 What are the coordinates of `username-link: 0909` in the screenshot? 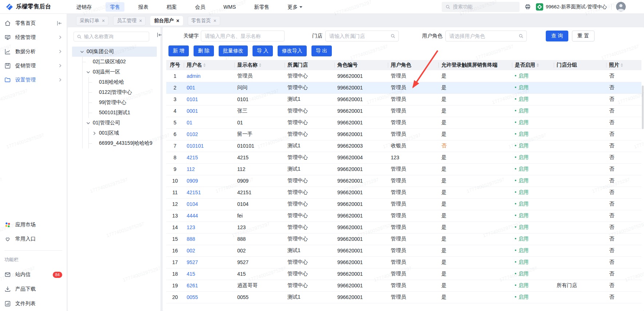 It's located at (192, 181).